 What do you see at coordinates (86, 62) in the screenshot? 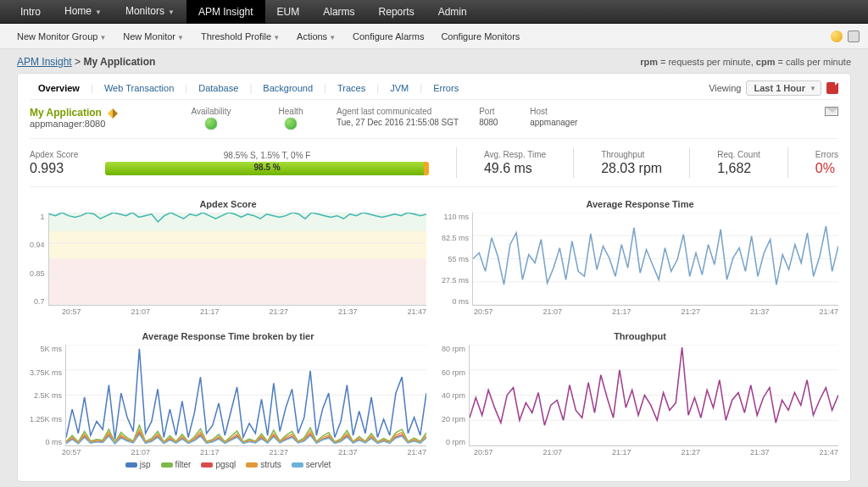
I see `breadcrumb: APM Insight > My Application` at bounding box center [86, 62].